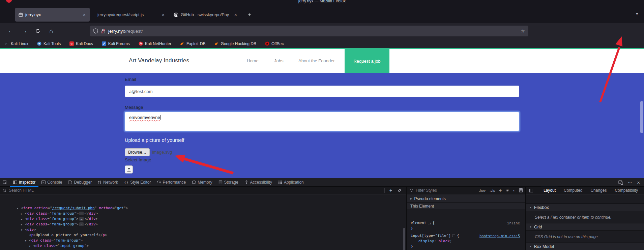 The height and width of the screenshot is (250, 644). What do you see at coordinates (21, 190) in the screenshot?
I see `search-html-input: Search HTML` at bounding box center [21, 190].